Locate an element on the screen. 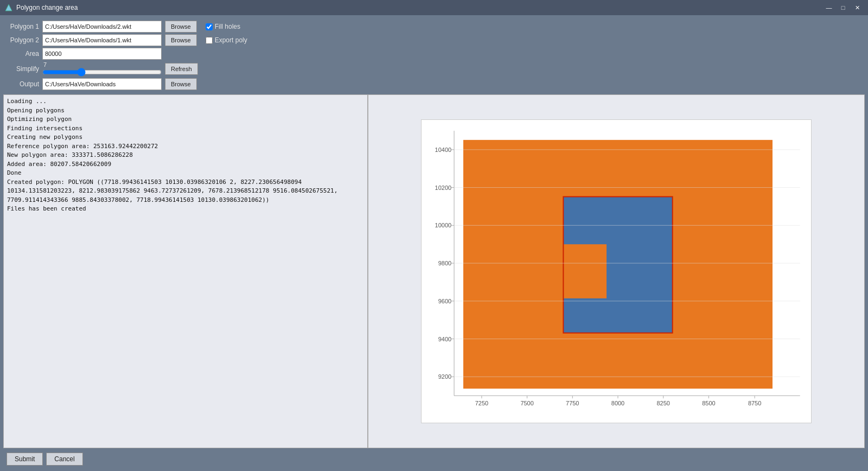 This screenshot has width=868, height=471. output-input is located at coordinates (102, 84).